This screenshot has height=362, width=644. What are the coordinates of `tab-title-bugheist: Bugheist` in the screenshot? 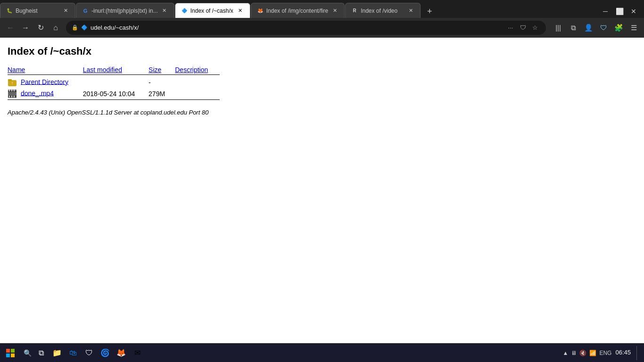 It's located at (37, 11).